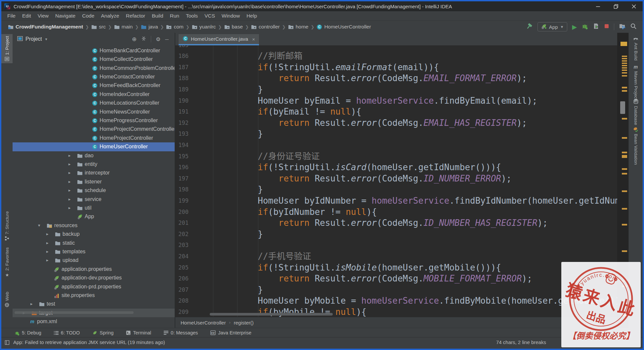  I want to click on menu-window: Window, so click(231, 16).